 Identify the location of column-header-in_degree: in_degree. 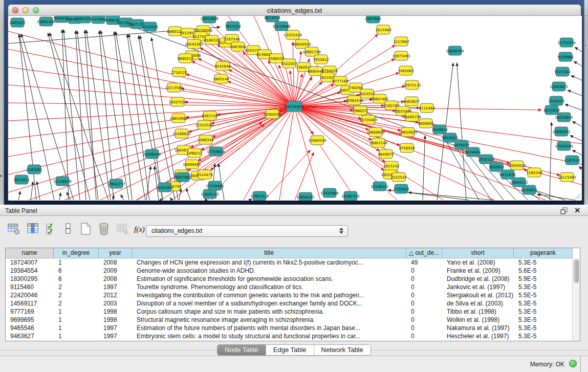
(76, 253).